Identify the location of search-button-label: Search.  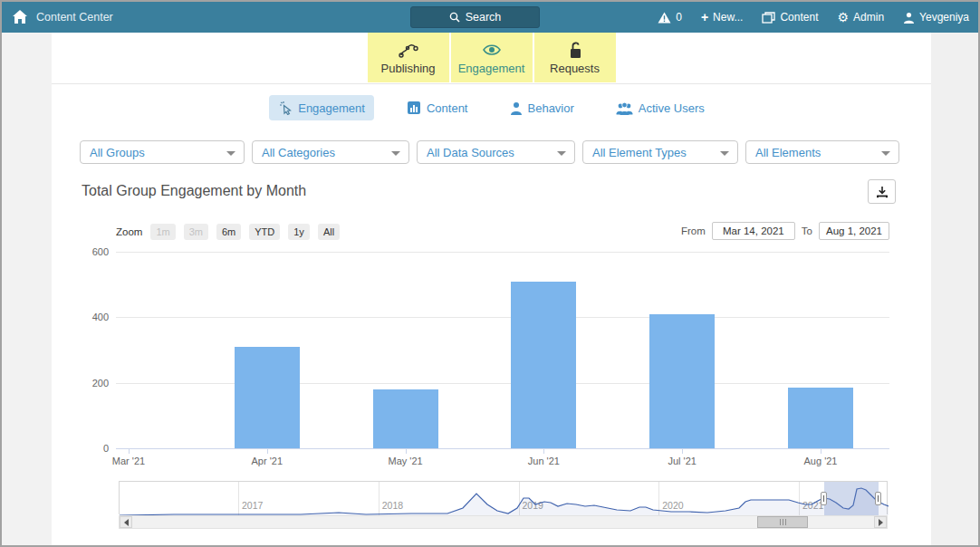
(484, 17).